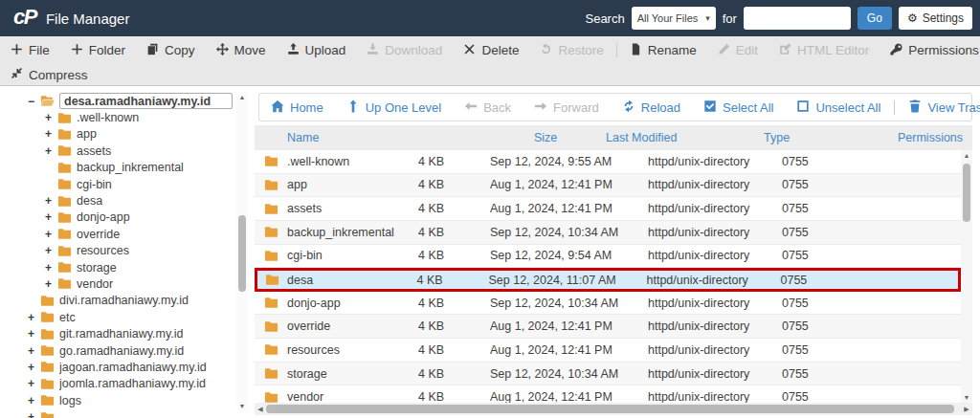  What do you see at coordinates (118, 251) in the screenshot?
I see `tree-item-resources: + resources` at bounding box center [118, 251].